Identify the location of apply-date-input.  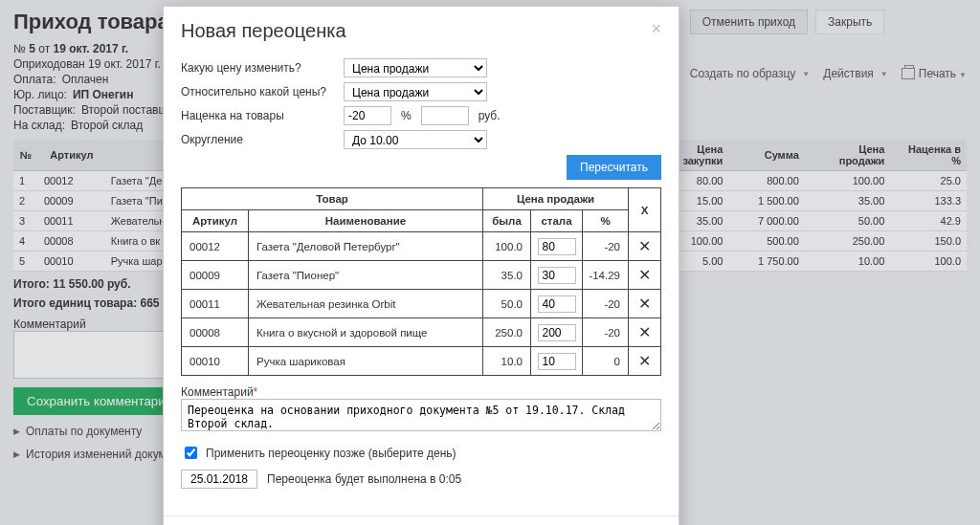
(219, 479).